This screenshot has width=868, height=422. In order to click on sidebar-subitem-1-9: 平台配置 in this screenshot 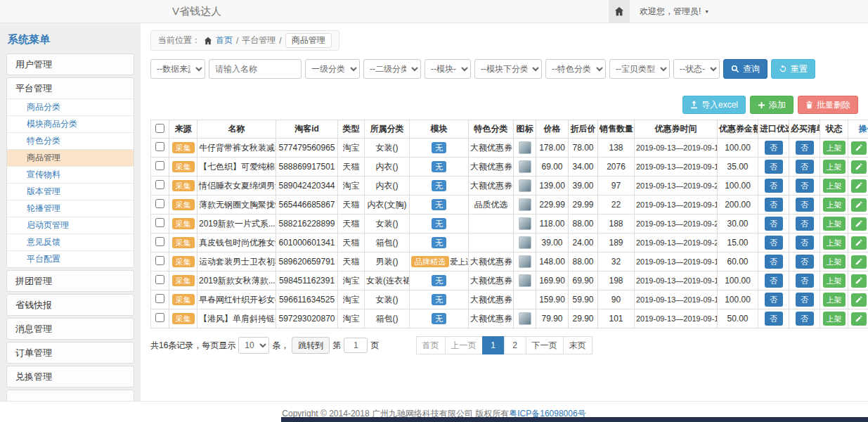, I will do `click(70, 259)`.